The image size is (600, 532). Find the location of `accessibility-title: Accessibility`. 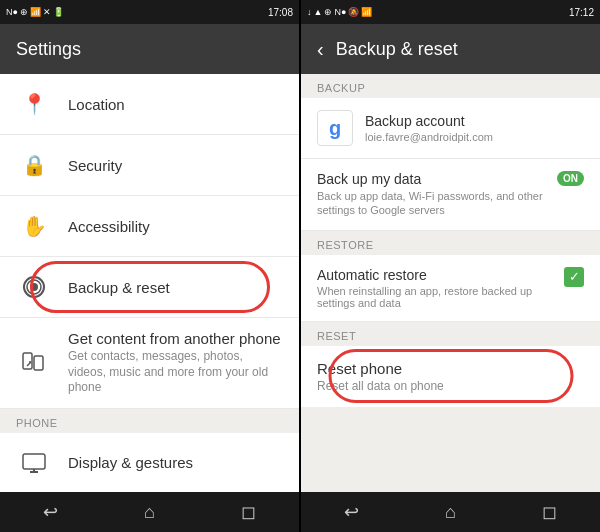

accessibility-title: Accessibility is located at coordinates (176, 226).